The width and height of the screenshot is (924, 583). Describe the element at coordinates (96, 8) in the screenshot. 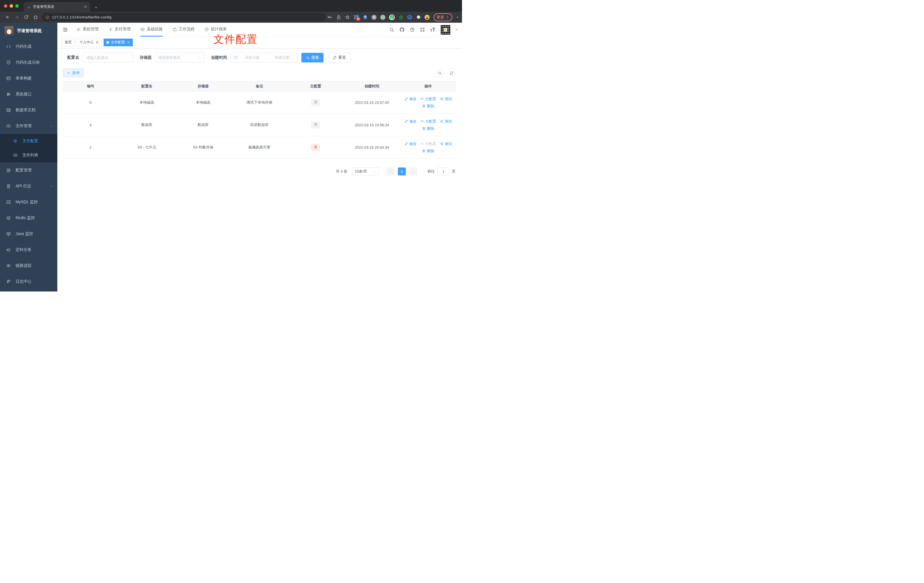

I see `new-tab-button` at that location.